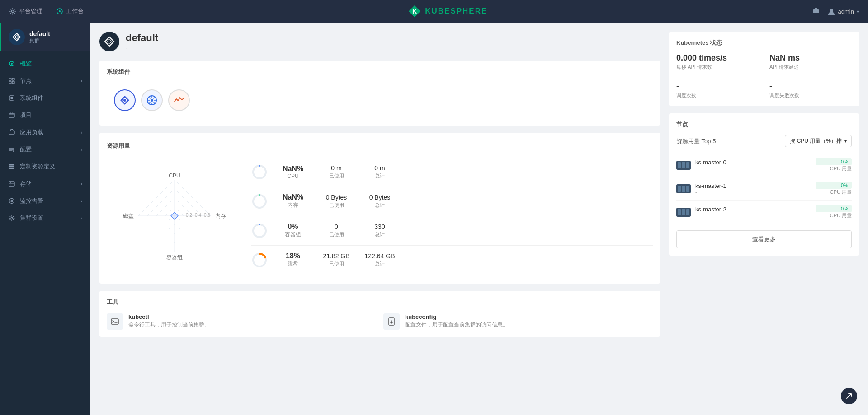 This screenshot has height=415, width=868. What do you see at coordinates (45, 218) in the screenshot?
I see `sidebar-item-clustersettings: 集群设置 ›` at bounding box center [45, 218].